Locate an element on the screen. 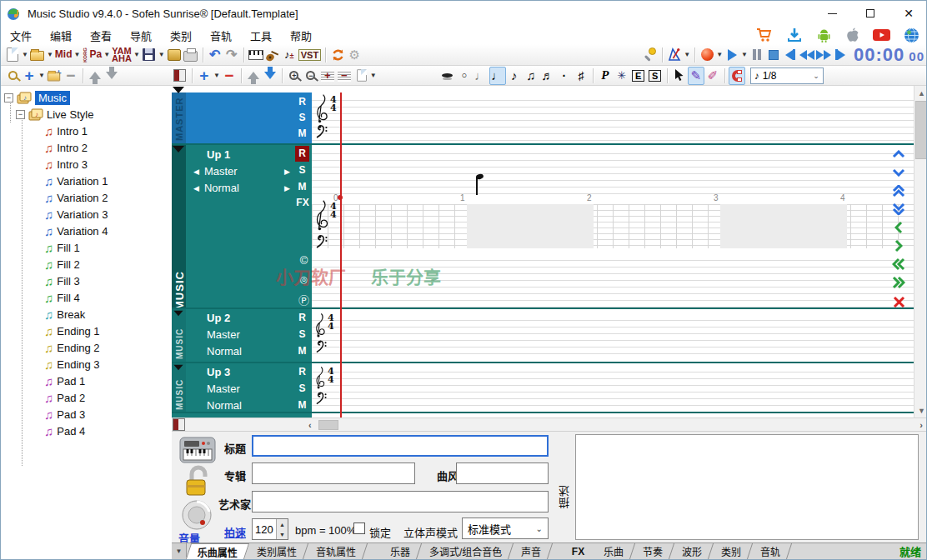 The height and width of the screenshot is (560, 927). tree-item: ♫Fill 1 is located at coordinates (62, 248).